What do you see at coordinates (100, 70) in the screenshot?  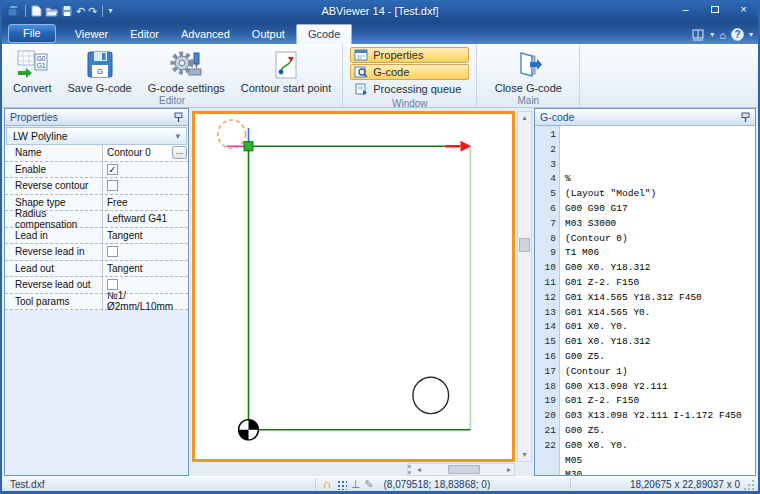 I see `save-gcode-button: G Save G-code` at bounding box center [100, 70].